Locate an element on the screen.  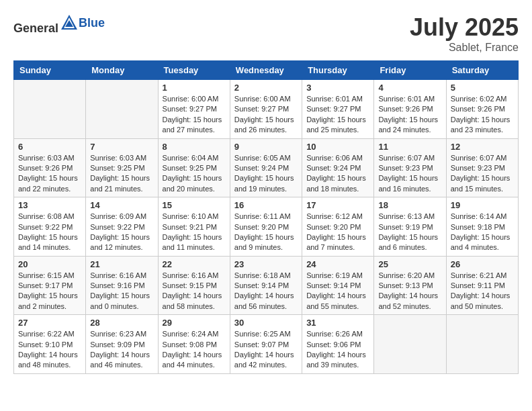
day-info: Sunrise: 6:22 AM Sunset: 9:10 PM Dayligh… is located at coordinates (50, 350).